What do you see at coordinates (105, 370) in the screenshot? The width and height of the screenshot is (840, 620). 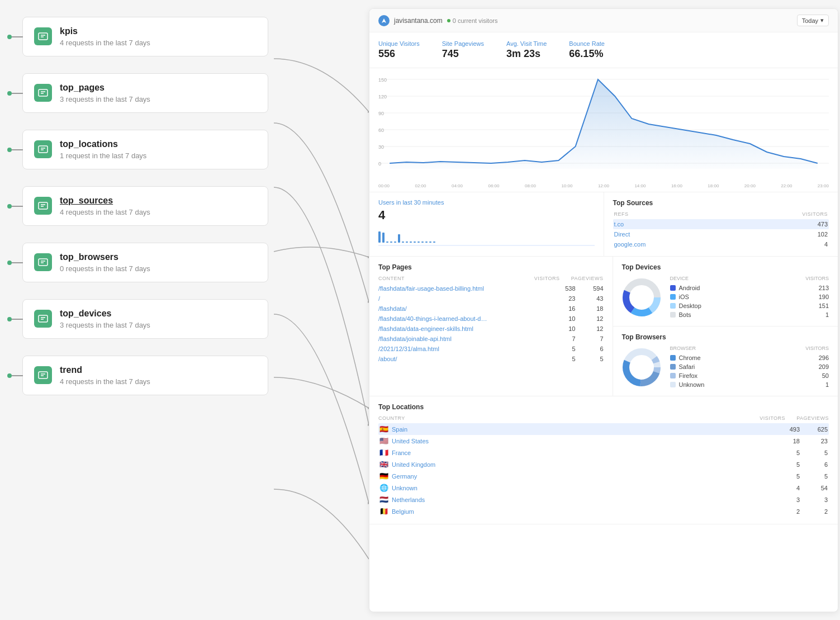 I see `node-label-trend: trend` at bounding box center [105, 370].